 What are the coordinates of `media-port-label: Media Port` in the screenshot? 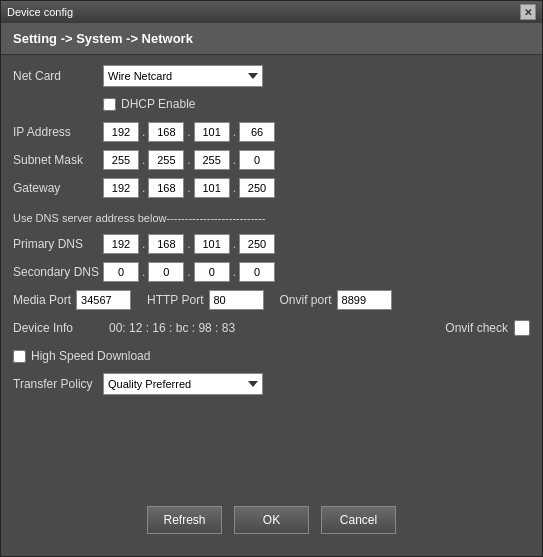 It's located at (42, 300).